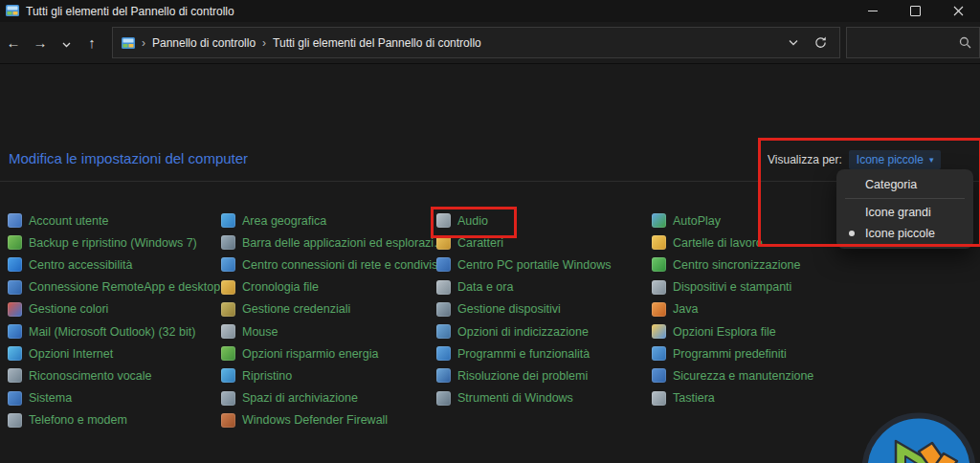 This screenshot has width=980, height=463. I want to click on cp-item-user-accounts: Account utente, so click(113, 220).